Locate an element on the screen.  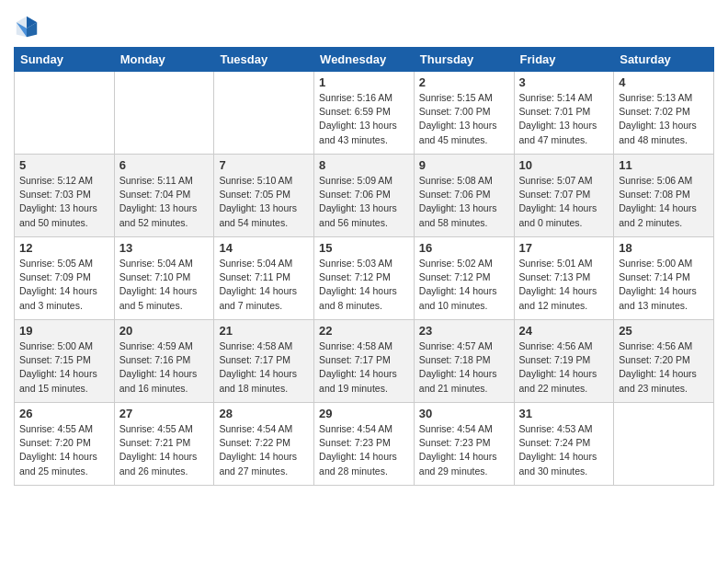
day-info: Sunrise: 4:59 AMSunset: 7:16 PMDaylight:… is located at coordinates (165, 368).